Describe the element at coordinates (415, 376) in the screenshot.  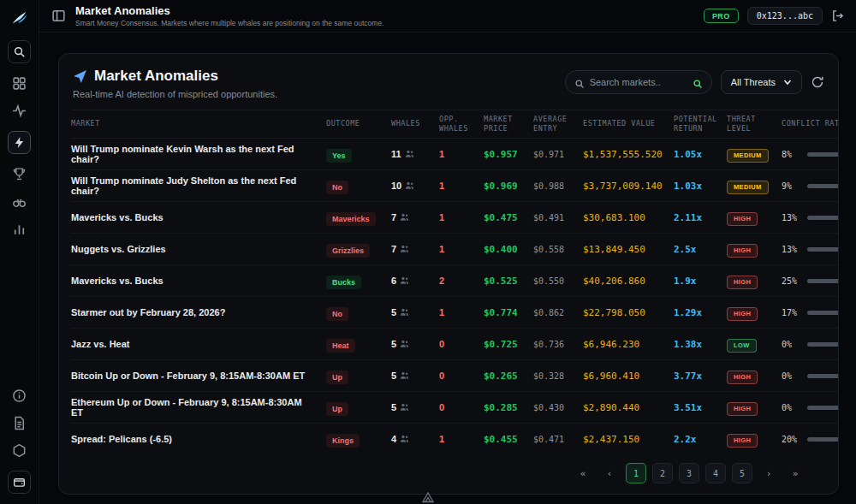
I see `whales-cell: 5` at that location.